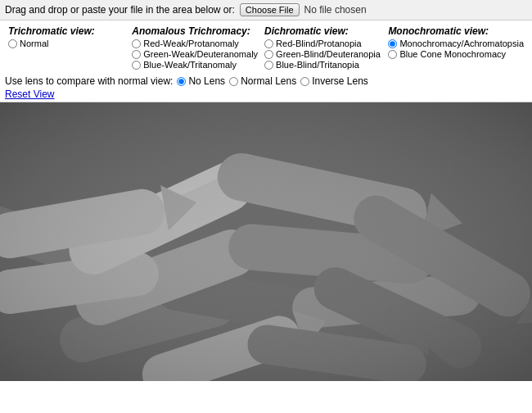 This screenshot has width=532, height=413. Describe the element at coordinates (322, 54) in the screenshot. I see `radio-green-blind: Green-Blind/Deuteranopia` at that location.